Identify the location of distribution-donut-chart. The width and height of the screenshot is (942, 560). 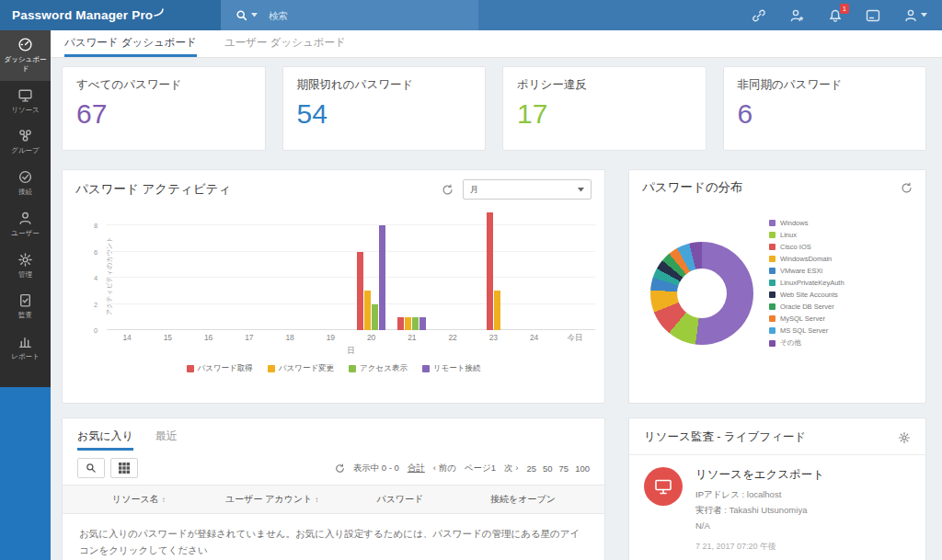
(702, 293).